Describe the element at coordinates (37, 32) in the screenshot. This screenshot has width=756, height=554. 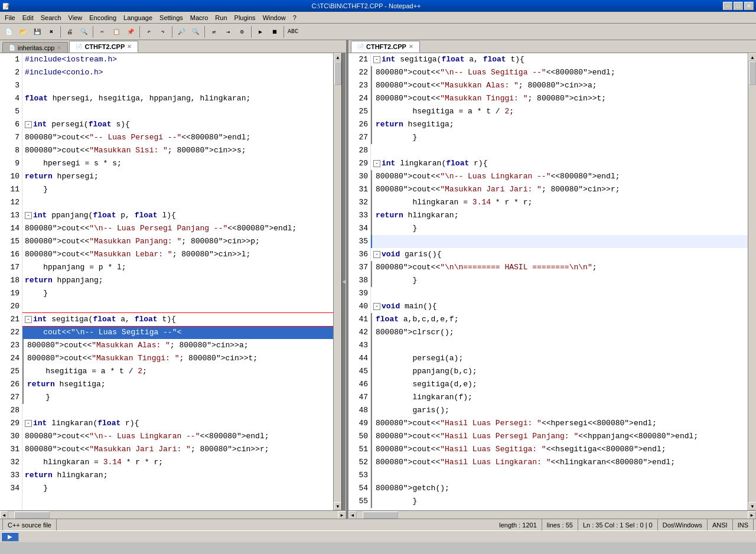
I see `save-button: 💾` at that location.